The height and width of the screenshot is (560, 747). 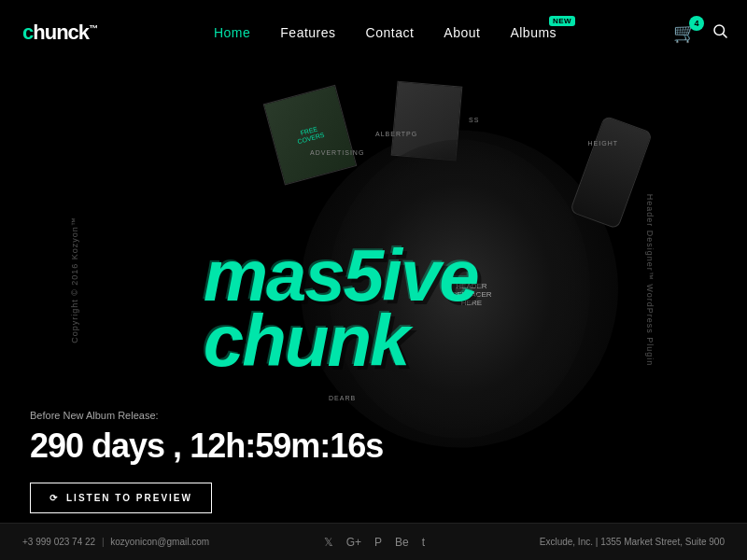 I want to click on footer-social: 𝕏 G+ P Be t, so click(x=374, y=542).